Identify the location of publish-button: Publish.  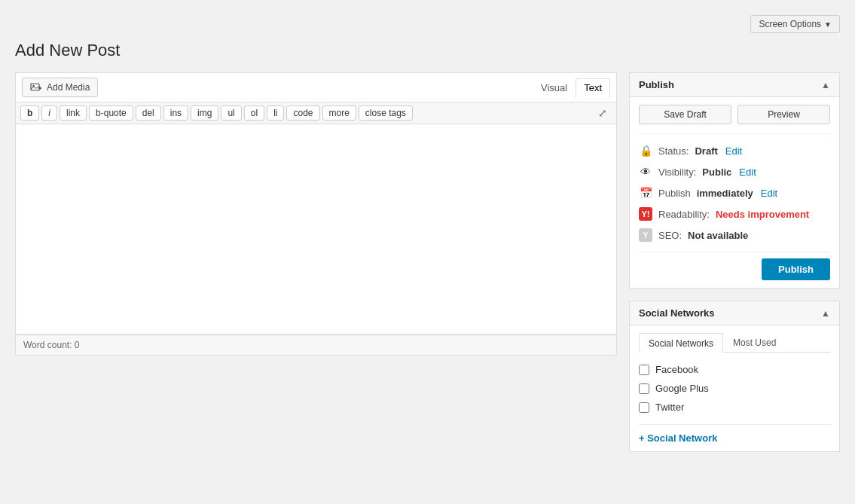
(795, 270).